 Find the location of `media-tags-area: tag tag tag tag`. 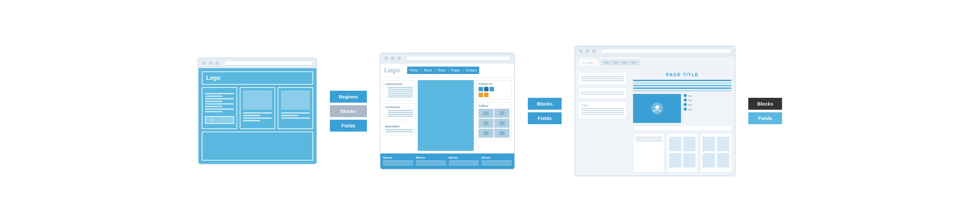

media-tags-area: tag tag tag tag is located at coordinates (682, 108).